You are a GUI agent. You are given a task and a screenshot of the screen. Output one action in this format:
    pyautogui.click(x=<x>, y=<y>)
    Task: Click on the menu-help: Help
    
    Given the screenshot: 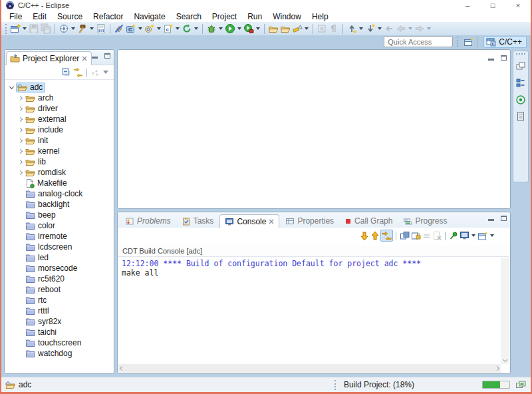 What is the action you would take?
    pyautogui.click(x=321, y=17)
    